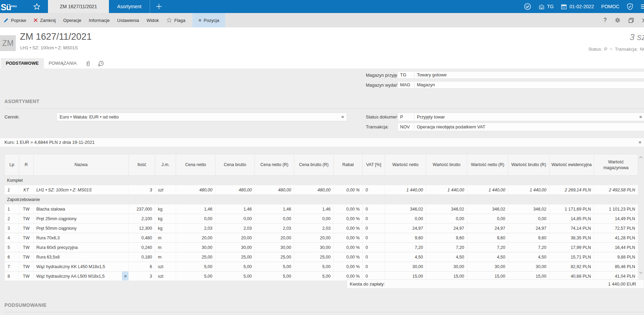  What do you see at coordinates (153, 20) in the screenshot?
I see `widok-menu: Widok` at bounding box center [153, 20].